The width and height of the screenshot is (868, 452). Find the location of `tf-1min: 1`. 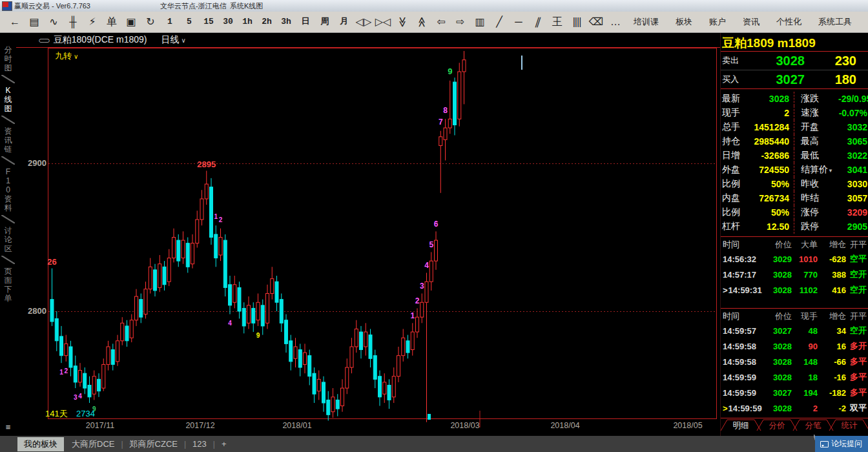

tf-1min: 1 is located at coordinates (170, 22).